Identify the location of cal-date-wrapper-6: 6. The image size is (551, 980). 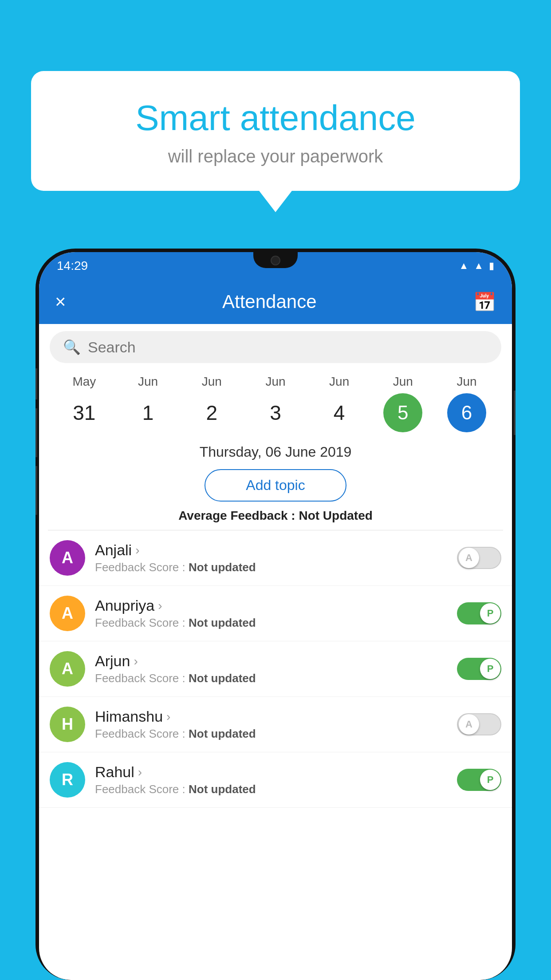
(467, 413).